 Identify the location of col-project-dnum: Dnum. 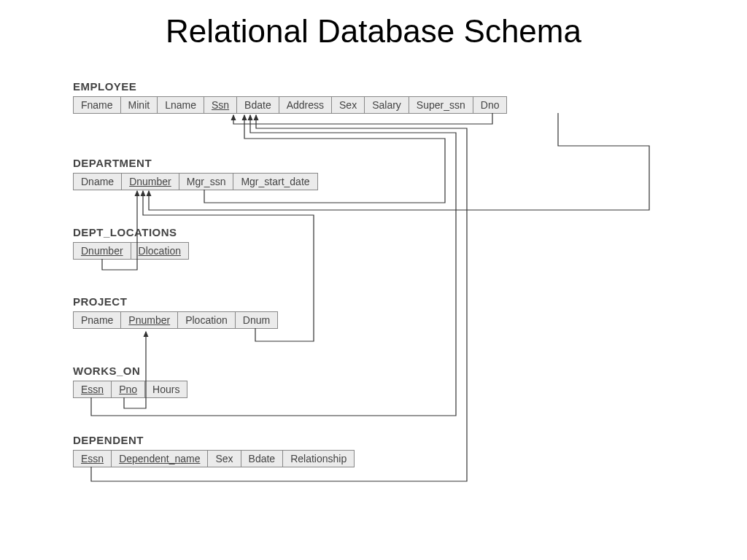
(257, 320).